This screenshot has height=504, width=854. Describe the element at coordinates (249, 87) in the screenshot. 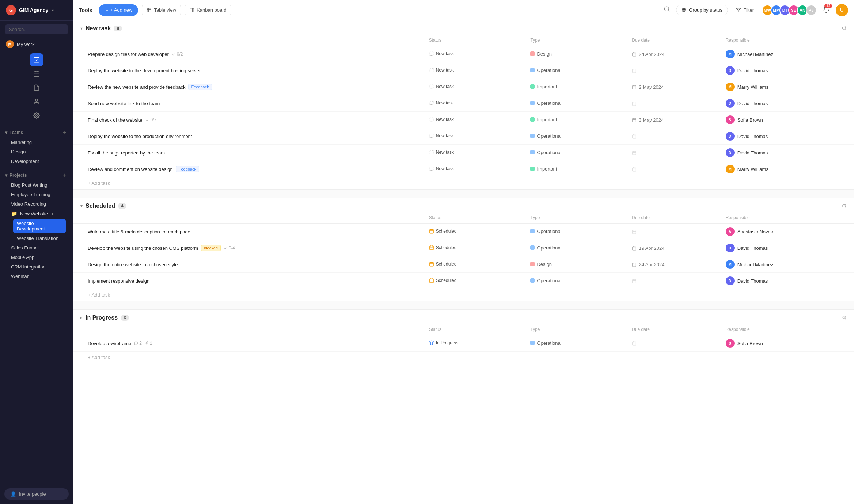

I see `task-name-cell: Review the new website and provide feedb…` at that location.